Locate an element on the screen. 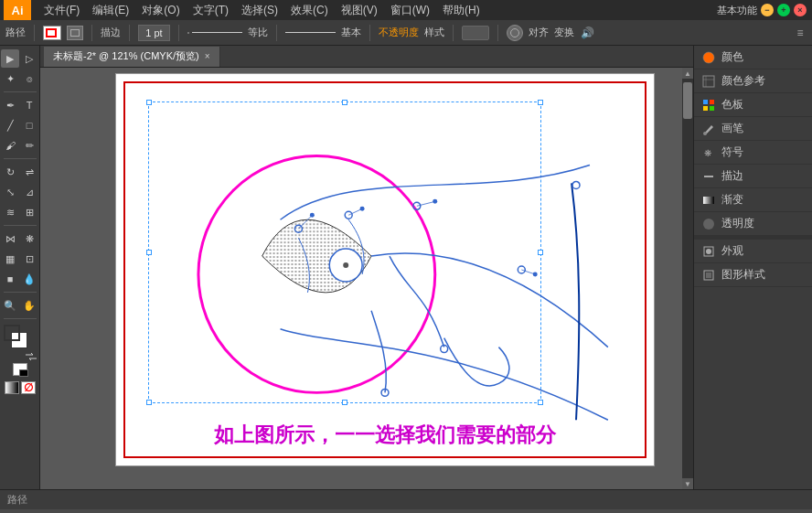  fg-bg-swatches is located at coordinates (20, 369).